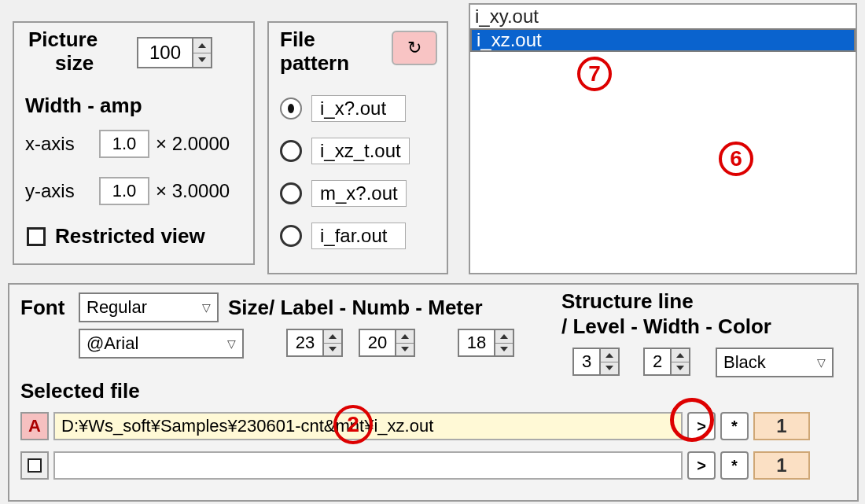 The width and height of the screenshot is (865, 504). I want to click on sizes-heading: Size/ Label - Numb - Meter, so click(355, 308).